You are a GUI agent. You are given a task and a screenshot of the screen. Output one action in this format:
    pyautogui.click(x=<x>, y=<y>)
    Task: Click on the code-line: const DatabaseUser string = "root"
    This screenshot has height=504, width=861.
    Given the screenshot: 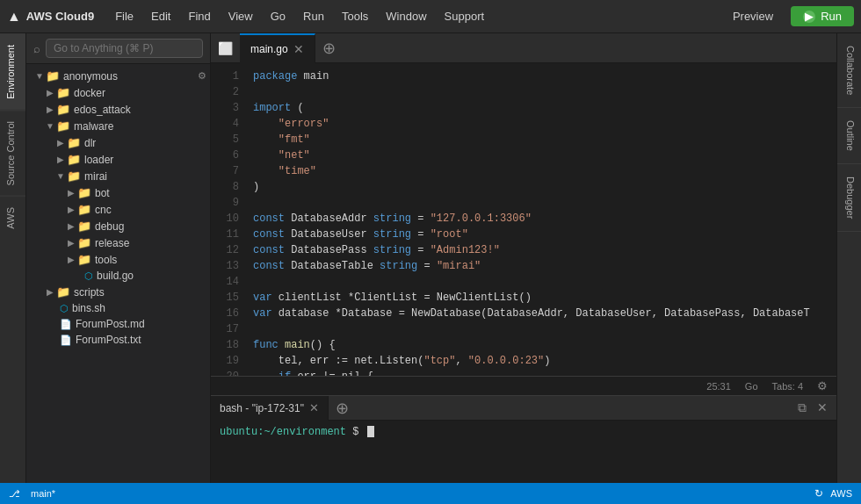 What is the action you would take?
    pyautogui.click(x=545, y=234)
    